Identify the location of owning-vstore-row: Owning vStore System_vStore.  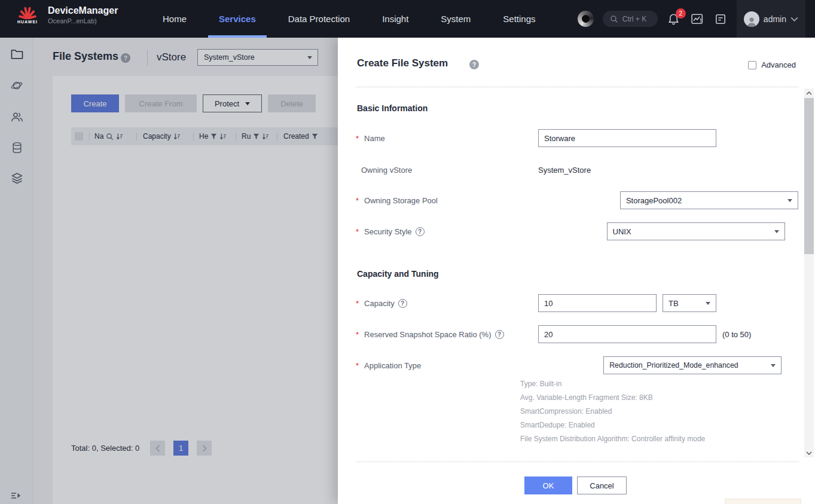
(578, 170).